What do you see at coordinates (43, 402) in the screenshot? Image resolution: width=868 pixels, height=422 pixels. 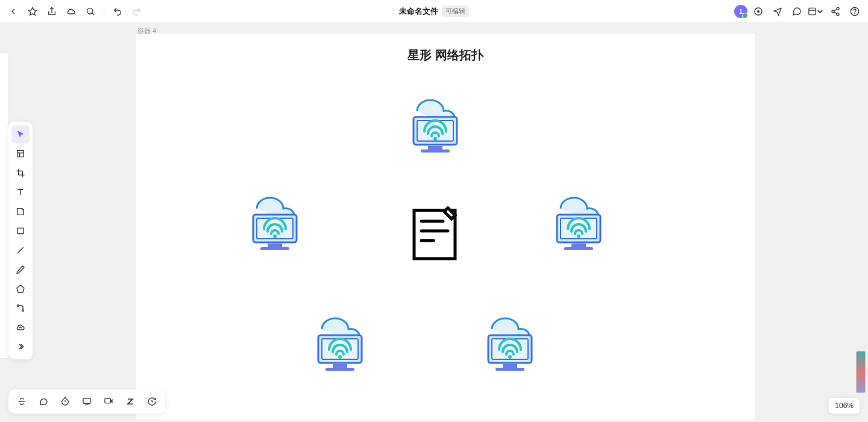 I see `chat-tool` at bounding box center [43, 402].